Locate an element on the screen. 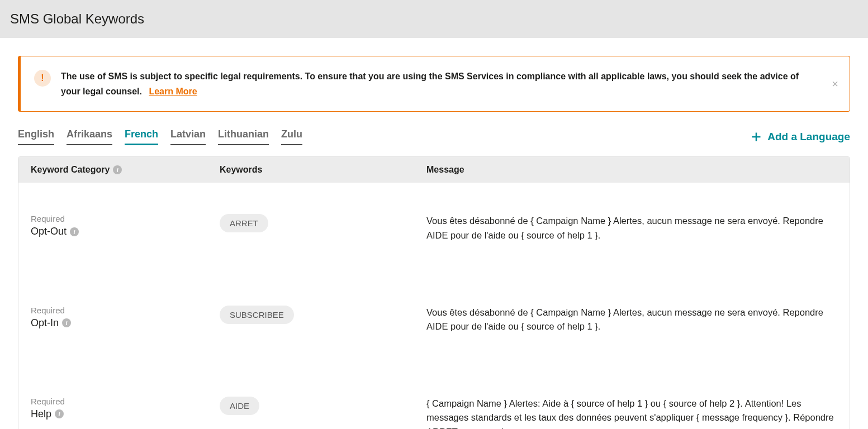 The image size is (868, 429). category-name: Opt-In i is located at coordinates (125, 323).